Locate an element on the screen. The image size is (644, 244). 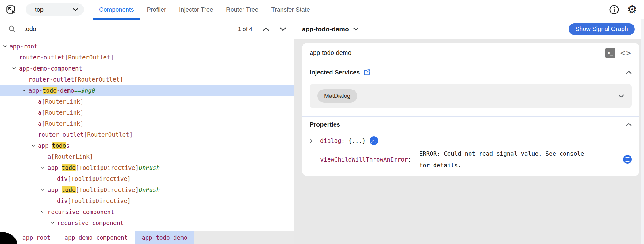
tree-search-bar: todo 1 of 4 is located at coordinates (147, 29).